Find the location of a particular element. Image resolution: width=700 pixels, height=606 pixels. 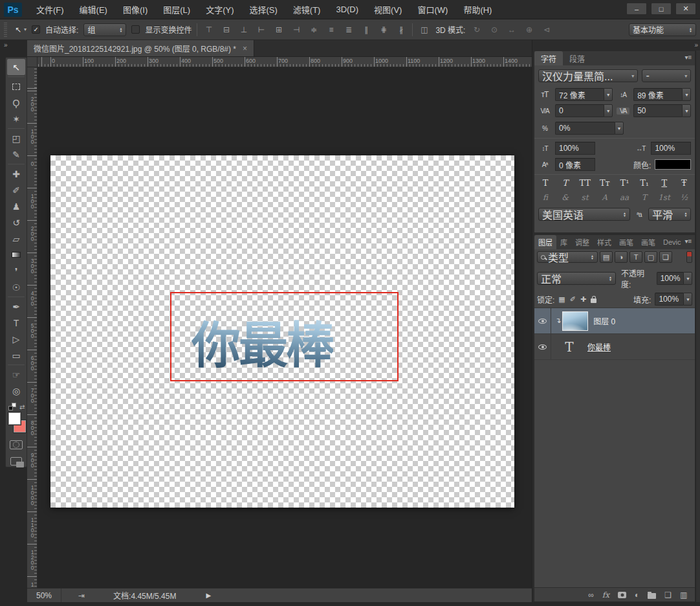

move-tool: ↖ is located at coordinates (16, 67).